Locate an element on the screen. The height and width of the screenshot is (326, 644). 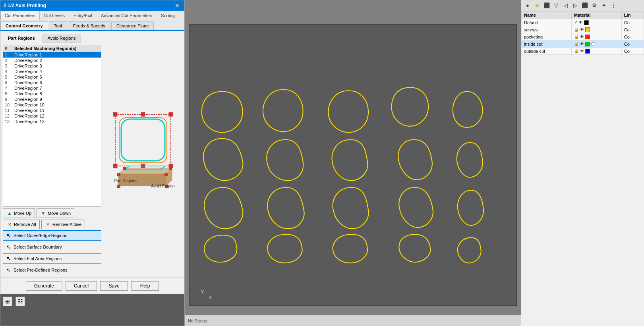
right-toolbar: ● ◆ ⬛ ▽ ◁ ▷ ⬛ ⚙ ✦ ⋮ is located at coordinates (582, 6).